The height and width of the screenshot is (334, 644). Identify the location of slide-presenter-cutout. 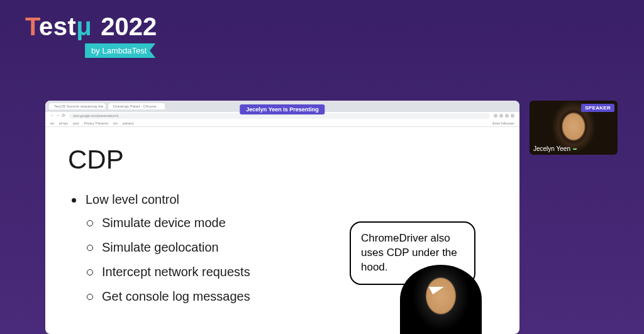
(441, 299).